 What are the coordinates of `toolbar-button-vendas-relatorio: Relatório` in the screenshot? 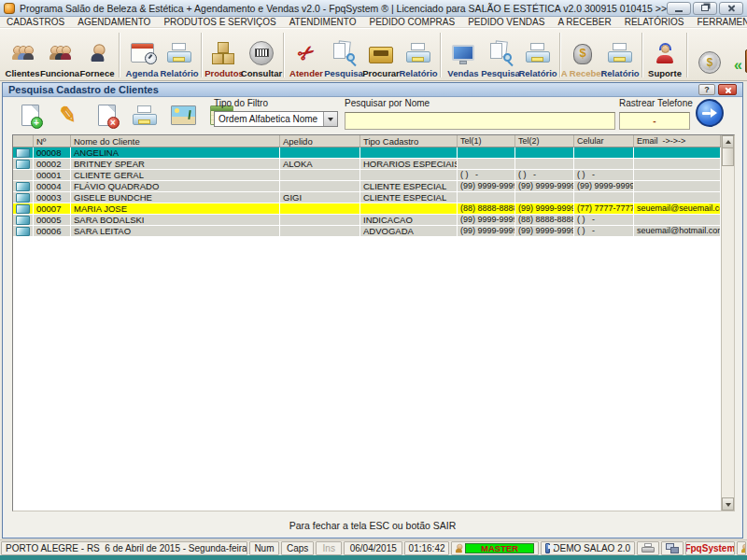 It's located at (538, 55).